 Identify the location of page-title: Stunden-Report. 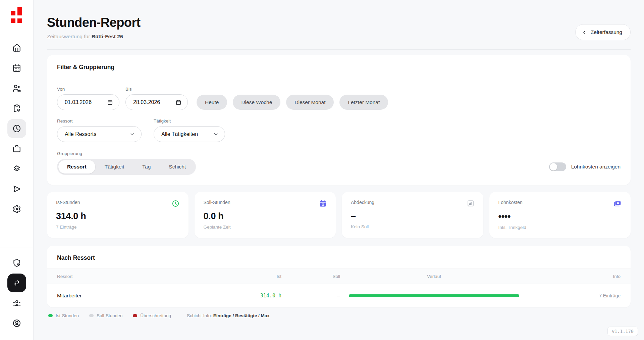
(94, 23).